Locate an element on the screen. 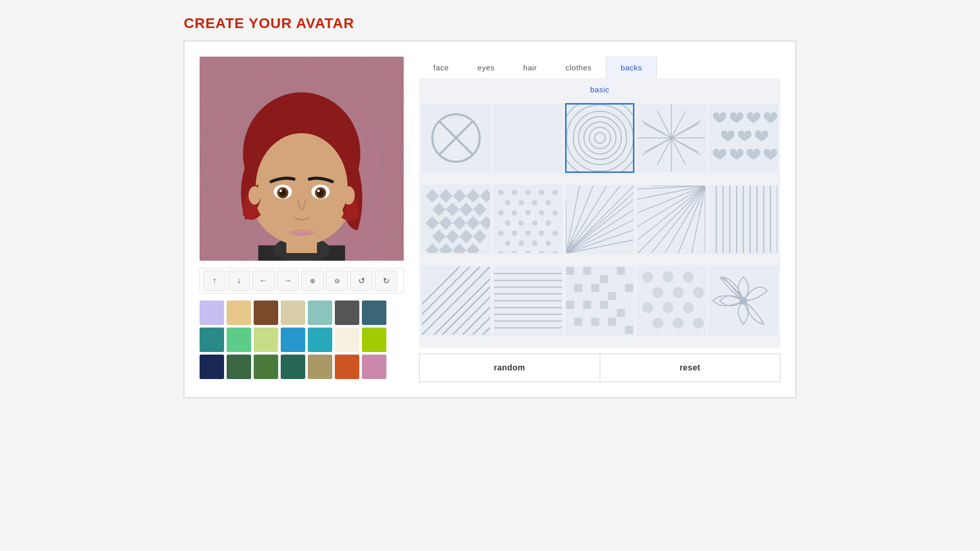 The height and width of the screenshot is (551, 980). pattern-diagonal is located at coordinates (456, 301).